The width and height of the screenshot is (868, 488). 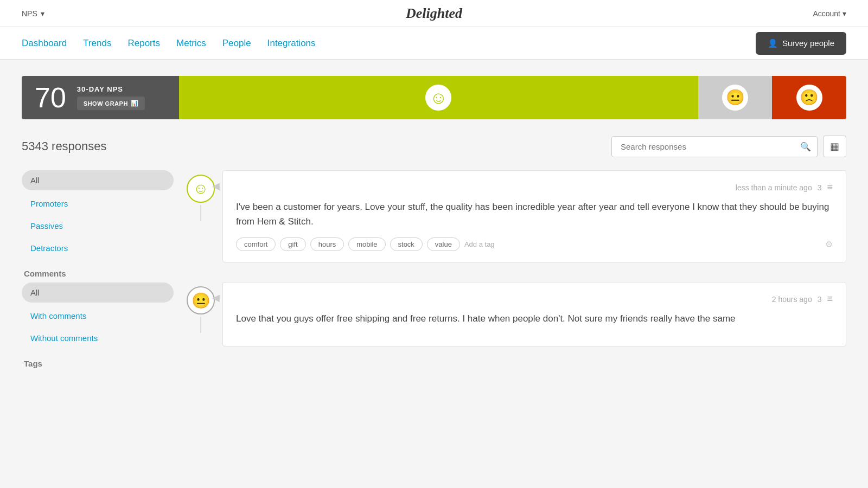 I want to click on feed-item-1: less than a minute ago 3 ≡ I've been a c…, so click(x=534, y=216).